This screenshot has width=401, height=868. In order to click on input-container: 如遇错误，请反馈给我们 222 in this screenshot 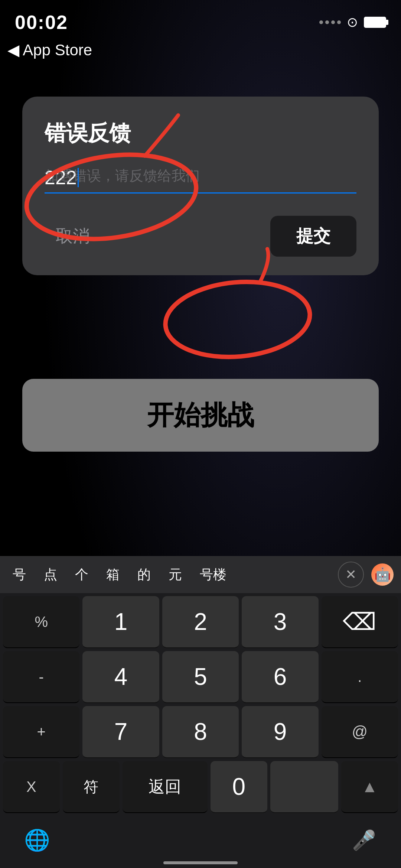, I will do `click(200, 180)`.